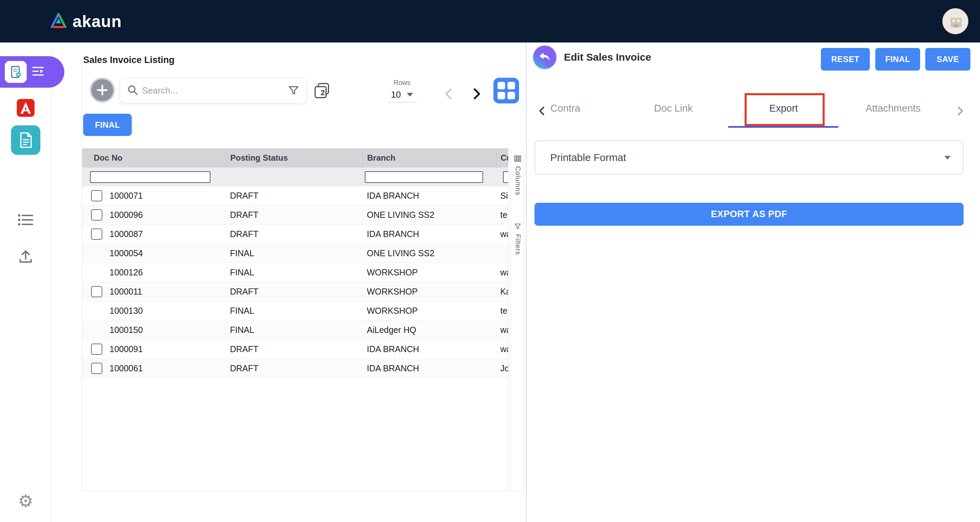  Describe the element at coordinates (32, 72) in the screenshot. I see `module-pill` at that location.